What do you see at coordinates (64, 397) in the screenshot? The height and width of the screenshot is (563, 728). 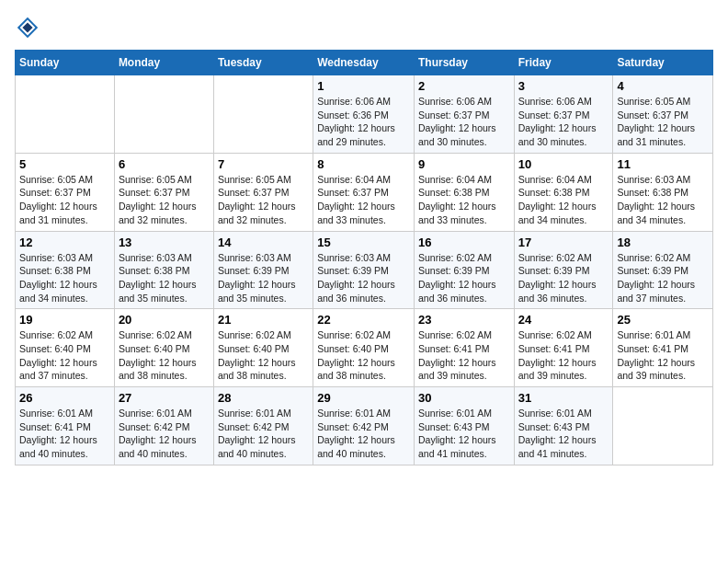 I see `day-number: 26` at bounding box center [64, 397].